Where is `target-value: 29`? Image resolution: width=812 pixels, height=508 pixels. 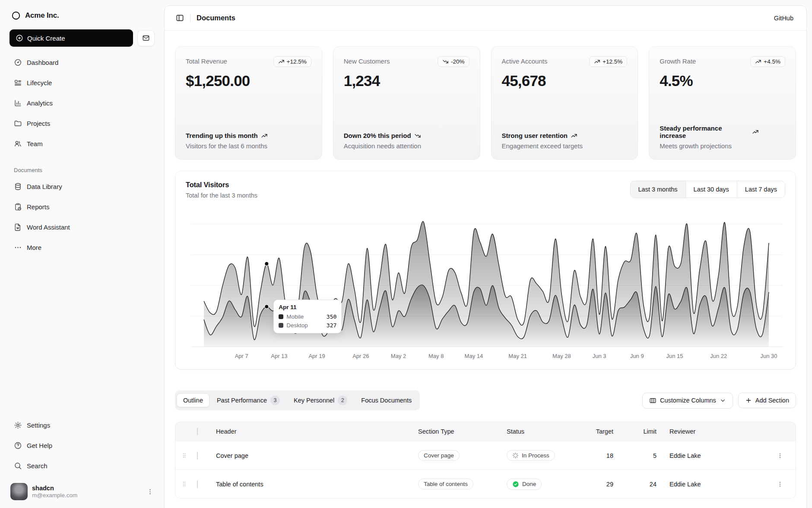 target-value: 29 is located at coordinates (600, 484).